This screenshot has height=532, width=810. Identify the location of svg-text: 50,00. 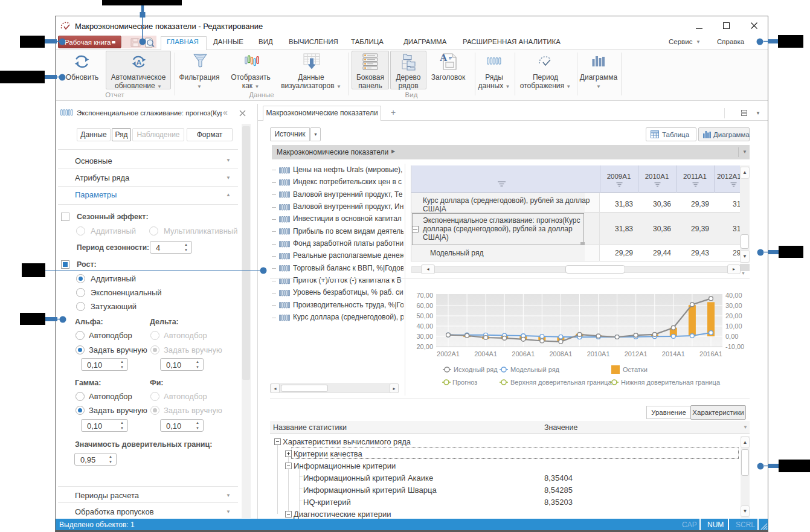
(425, 316).